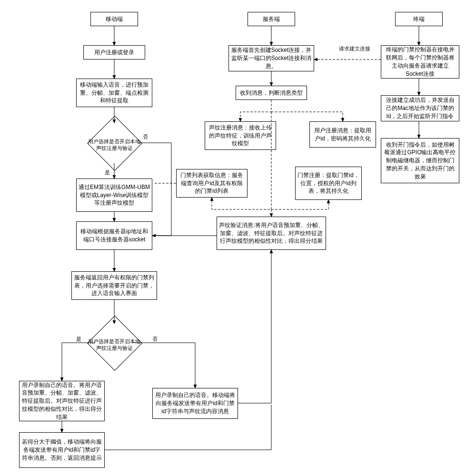 Image resolution: width=466 pixels, height=476 pixels. I want to click on mobile-connect-socket: 移动端根据服务器ip地址和端口号连接服务器socket, so click(114, 236).